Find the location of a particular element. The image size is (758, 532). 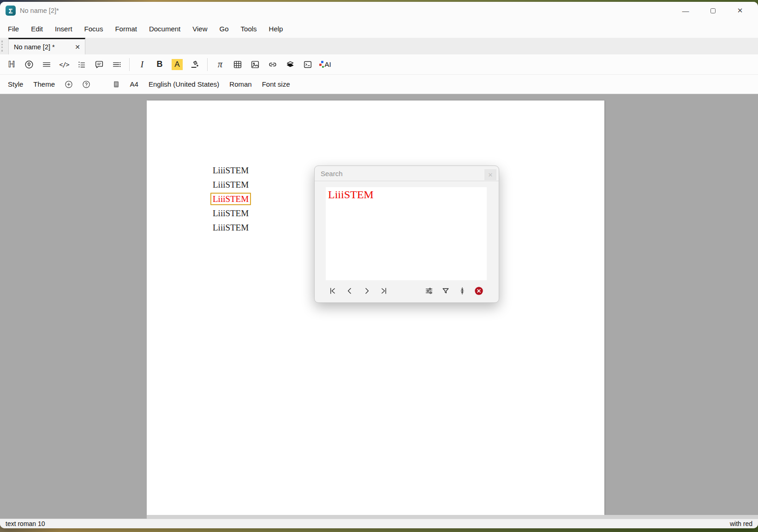

search-dialog-header: ✕ is located at coordinates (407, 173).